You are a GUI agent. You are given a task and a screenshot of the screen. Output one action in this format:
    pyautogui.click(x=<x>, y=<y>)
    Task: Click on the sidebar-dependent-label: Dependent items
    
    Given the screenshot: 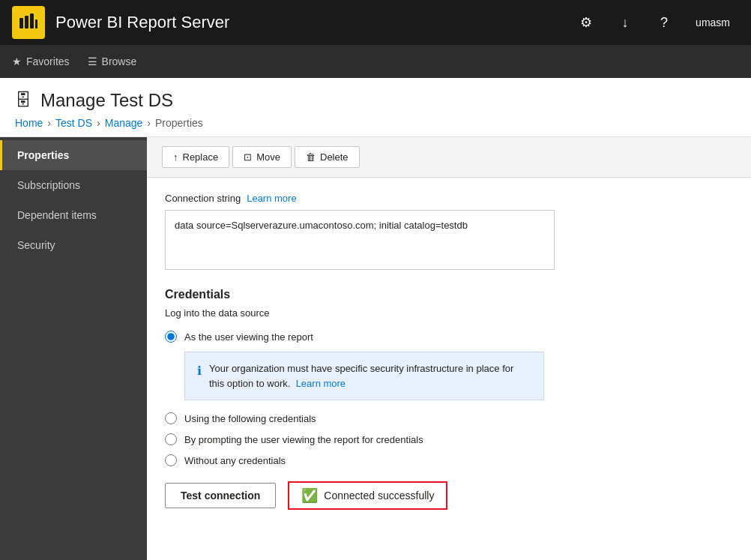 What is the action you would take?
    pyautogui.click(x=57, y=215)
    